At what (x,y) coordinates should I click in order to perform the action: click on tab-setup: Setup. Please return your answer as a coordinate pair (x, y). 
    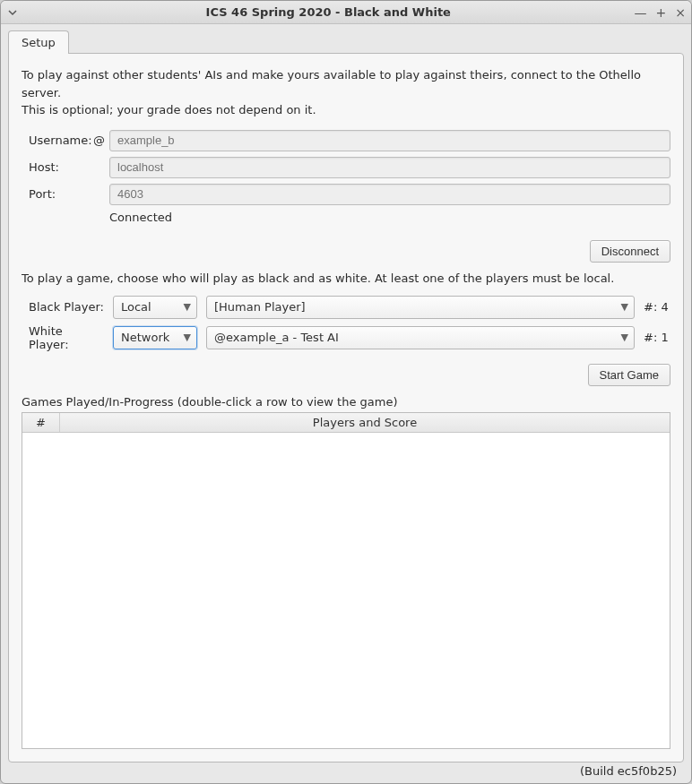
    Looking at the image, I should click on (39, 42).